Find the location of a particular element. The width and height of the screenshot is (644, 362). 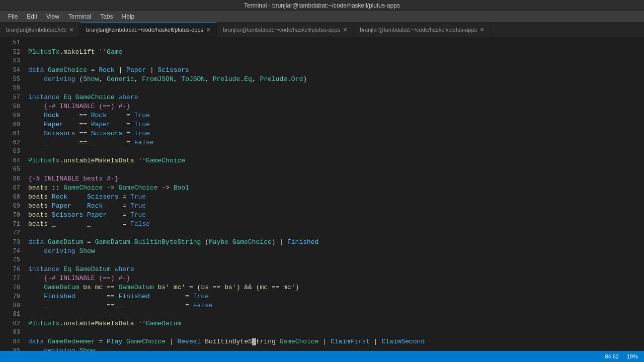

tab-1-close: × is located at coordinates (208, 30).